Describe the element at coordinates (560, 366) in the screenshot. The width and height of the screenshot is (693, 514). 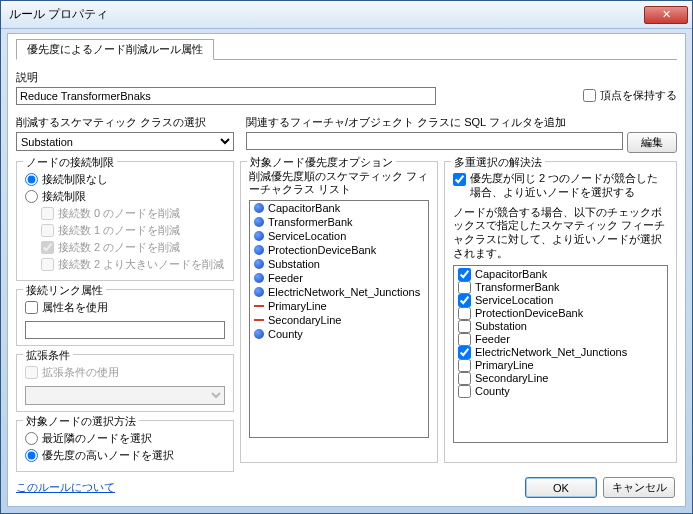
I see `conflict-item: PrimaryLine` at that location.